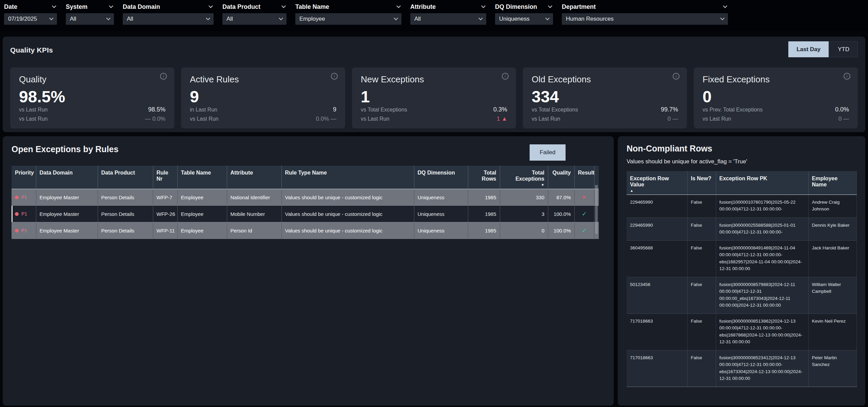 The width and height of the screenshot is (868, 407). What do you see at coordinates (349, 19) in the screenshot?
I see `filter-value-box: Employee` at bounding box center [349, 19].